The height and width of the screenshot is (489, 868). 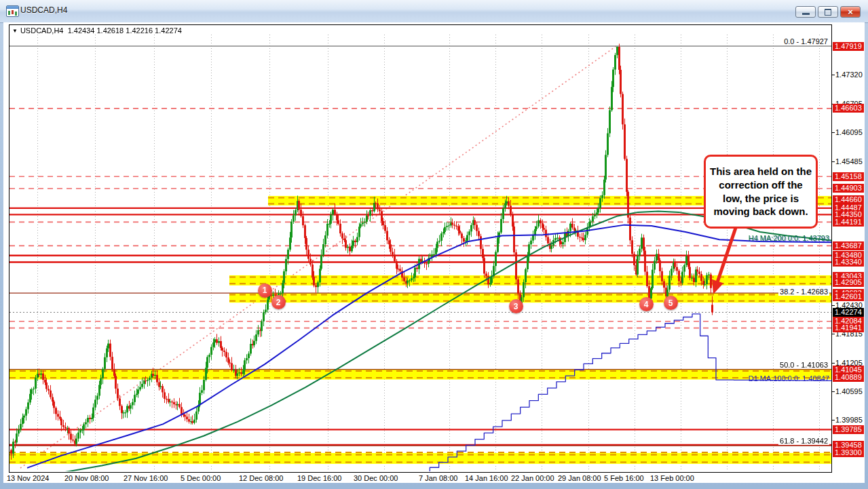 What do you see at coordinates (848, 46) in the screenshot?
I see `level-price-badge: 1.47919` at bounding box center [848, 46].